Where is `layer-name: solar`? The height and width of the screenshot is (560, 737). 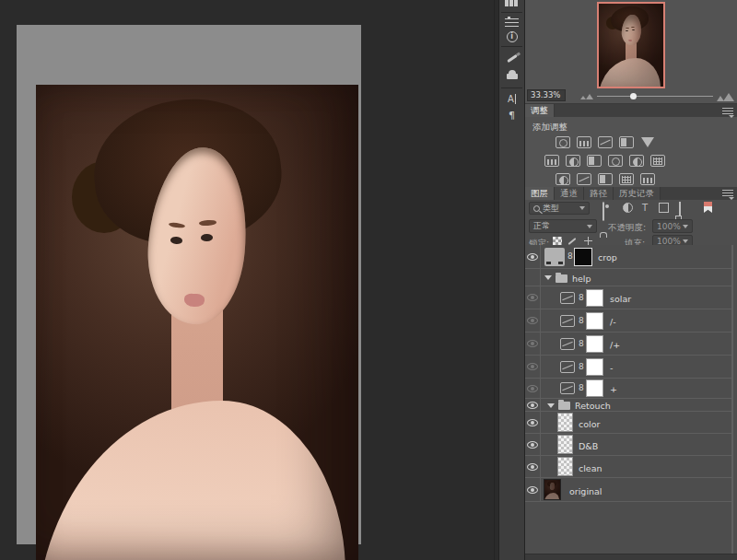
layer-name: solar is located at coordinates (621, 298).